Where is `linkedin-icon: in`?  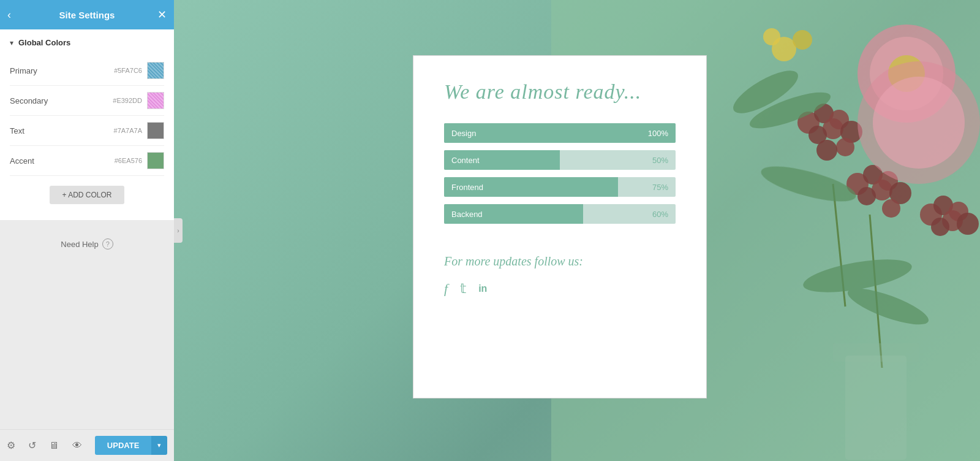
linkedin-icon: in is located at coordinates (483, 289).